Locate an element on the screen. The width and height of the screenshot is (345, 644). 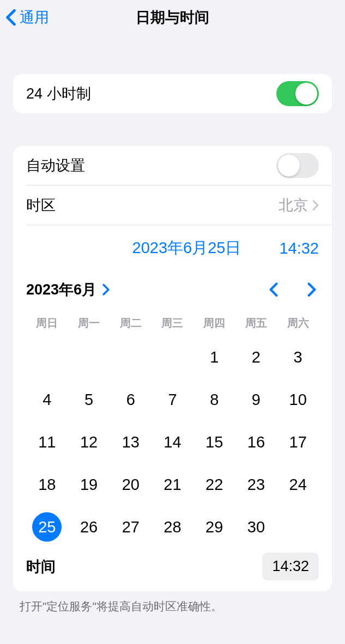
calendar-day: 11 is located at coordinates (47, 442).